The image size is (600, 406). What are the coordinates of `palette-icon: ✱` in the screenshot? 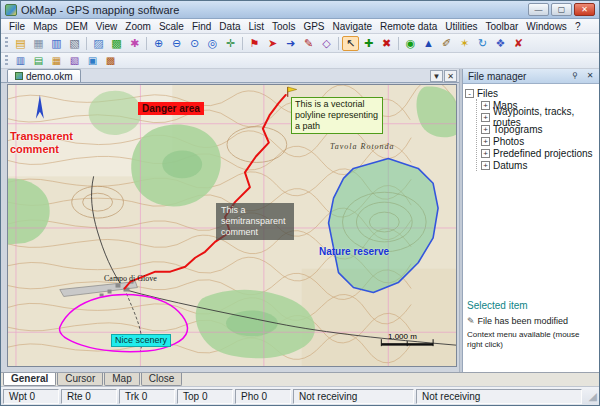 It's located at (134, 44).